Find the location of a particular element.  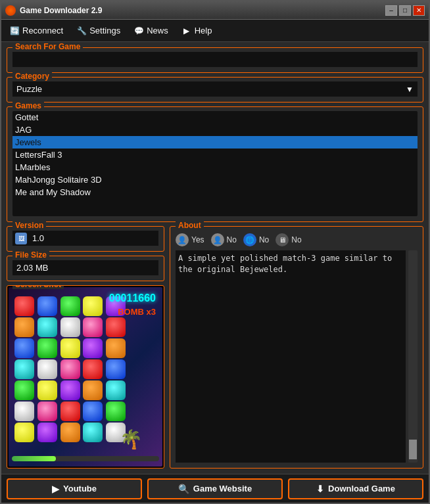

search-icon: 🔍 is located at coordinates (184, 489).